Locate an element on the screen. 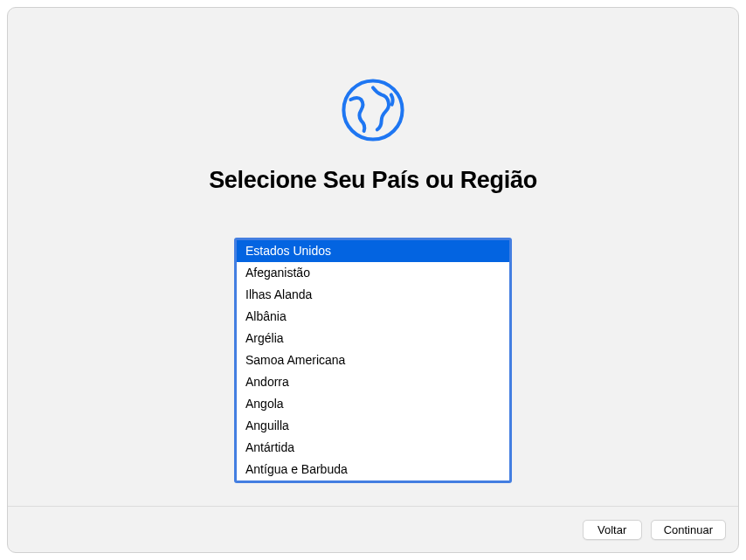 The width and height of the screenshot is (746, 560). country-list-item: Ilhas Alanda is located at coordinates (373, 295).